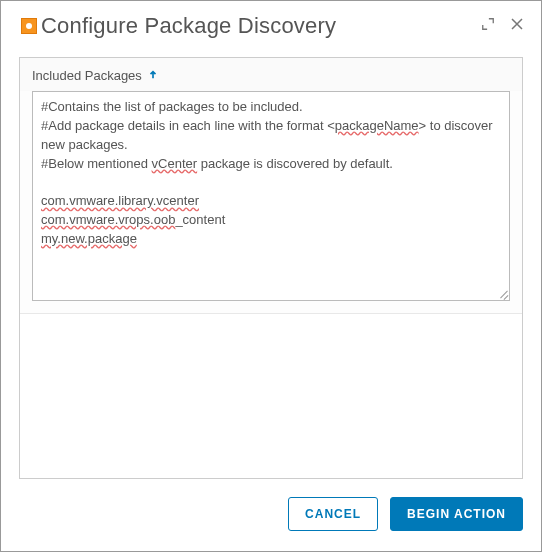 The height and width of the screenshot is (552, 542). What do you see at coordinates (261, 26) in the screenshot?
I see `dialog-title: Configure Package Discovery` at bounding box center [261, 26].